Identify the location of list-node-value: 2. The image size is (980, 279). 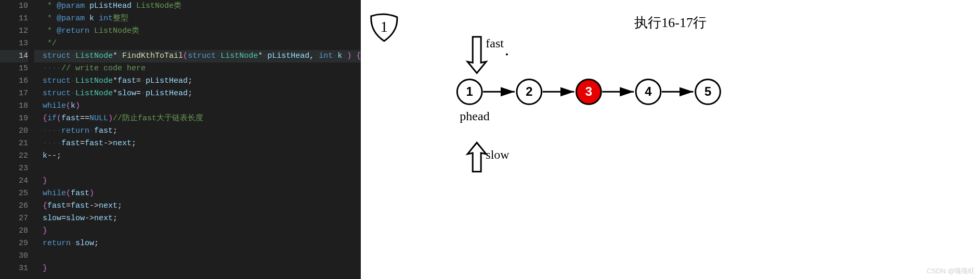
(529, 92).